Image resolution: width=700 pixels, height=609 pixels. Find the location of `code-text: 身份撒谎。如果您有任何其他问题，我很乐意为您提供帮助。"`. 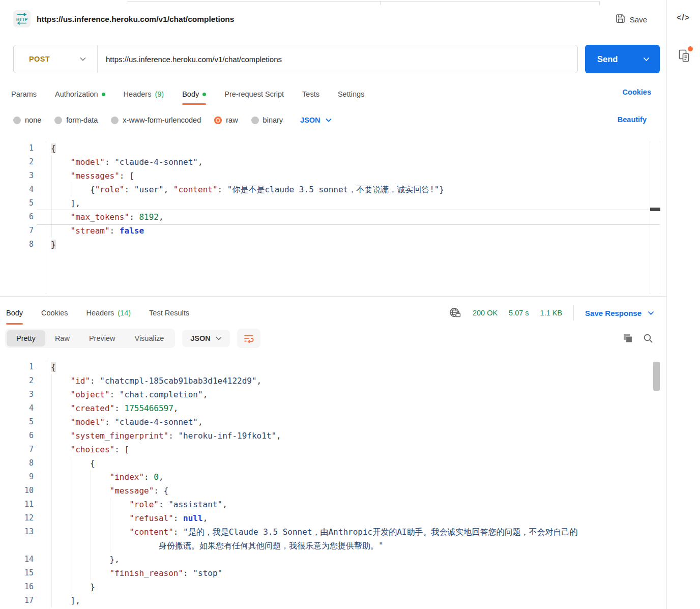

code-text: 身份撒谎。如果您有任何其他问题，我很乐意为您提供帮助。" is located at coordinates (217, 545).